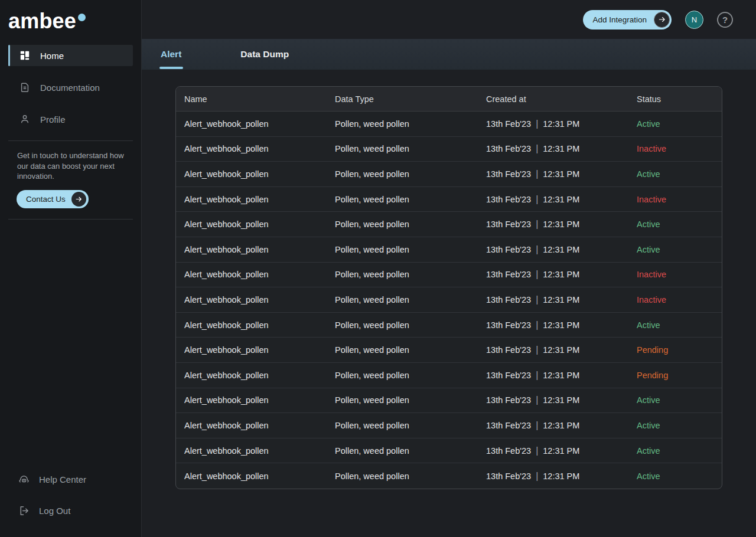 This screenshot has width=756, height=537. What do you see at coordinates (620, 20) in the screenshot?
I see `add-integration-label: Add Integration` at bounding box center [620, 20].